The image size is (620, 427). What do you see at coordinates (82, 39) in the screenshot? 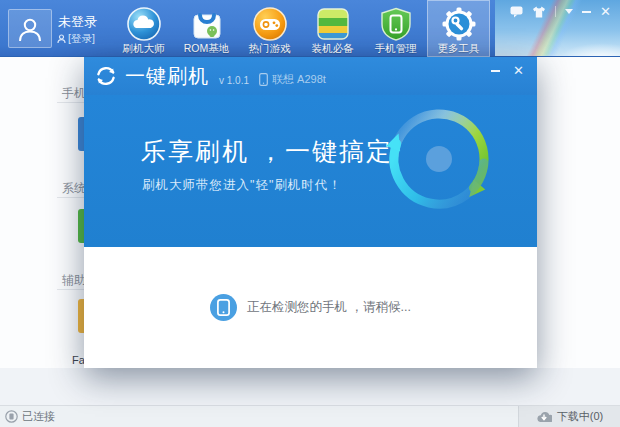
I see `login-link-label: [登录]` at bounding box center [82, 39].